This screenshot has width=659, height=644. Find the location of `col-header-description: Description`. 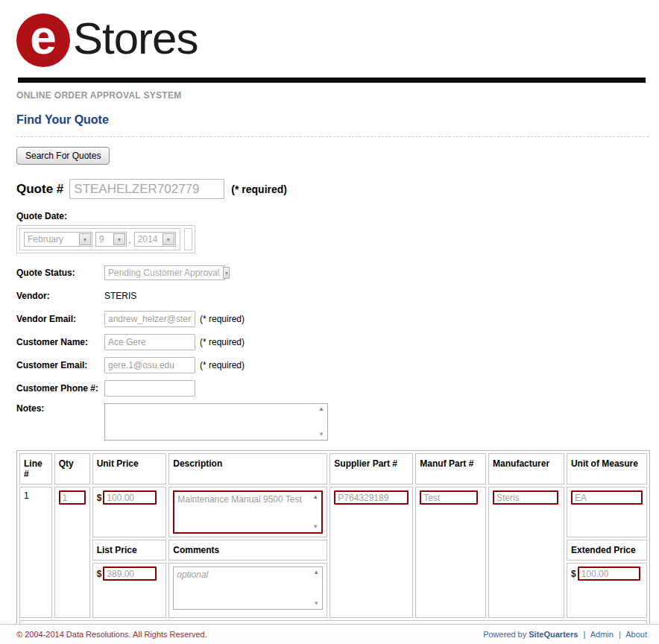

col-header-description: Description is located at coordinates (247, 469).